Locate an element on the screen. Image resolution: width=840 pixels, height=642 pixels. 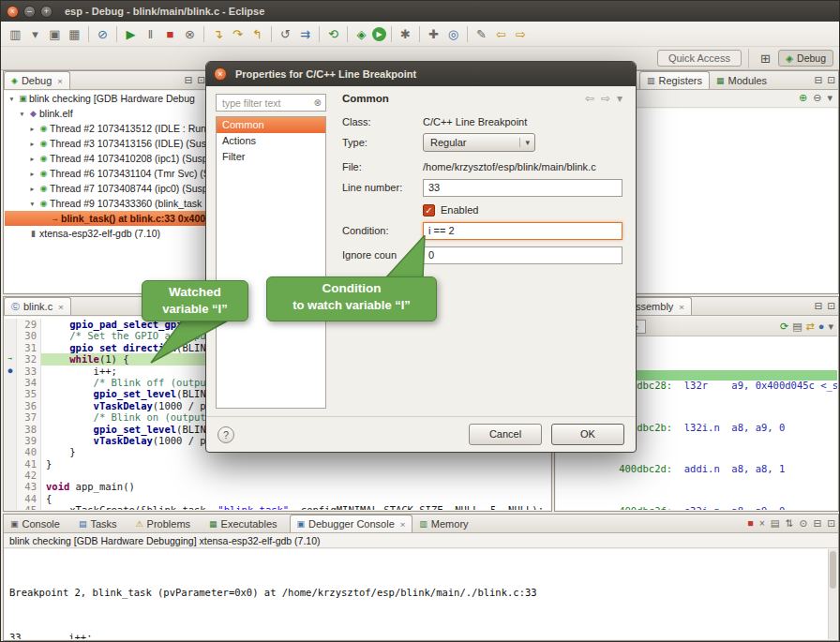
tree-item-thread-3: ▸ ◉ Thread #3 1073413156 (IDLE) (Susp is located at coordinates (106, 143).